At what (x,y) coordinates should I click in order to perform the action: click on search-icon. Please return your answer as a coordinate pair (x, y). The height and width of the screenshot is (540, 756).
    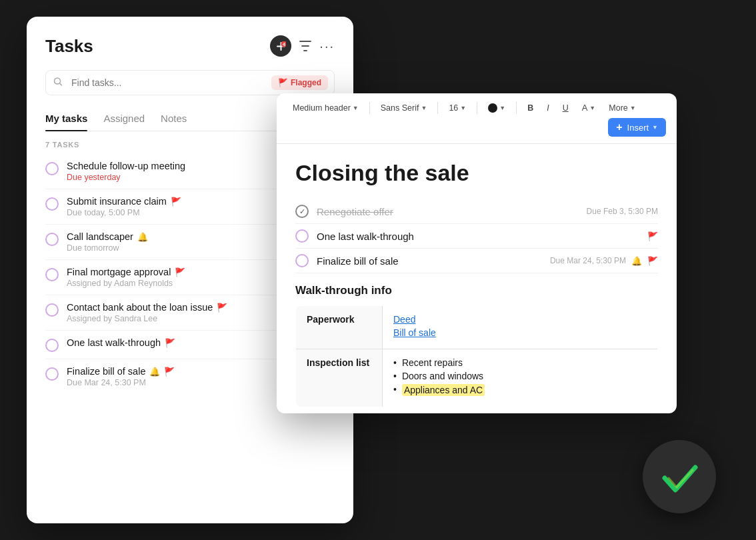
    Looking at the image, I should click on (58, 83).